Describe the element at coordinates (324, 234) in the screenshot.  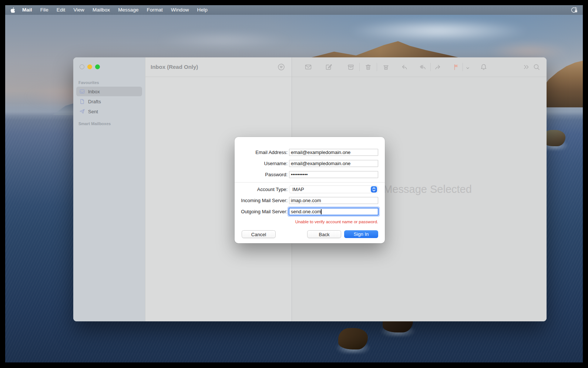
I see `back-button: Back` at that location.